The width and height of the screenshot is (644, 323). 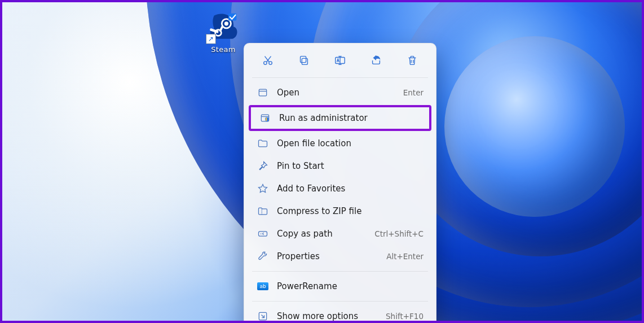 I want to click on menu-item-label: Pin to Start, so click(x=346, y=166).